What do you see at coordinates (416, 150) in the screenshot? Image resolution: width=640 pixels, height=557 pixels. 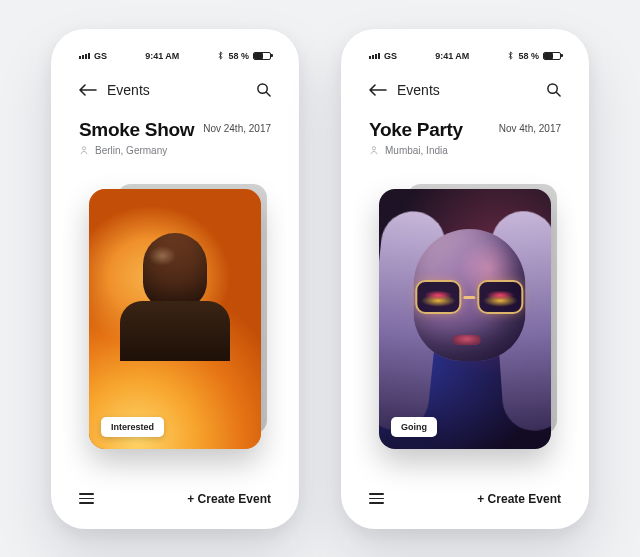 I see `event-location-label: Mumbai, India` at bounding box center [416, 150].